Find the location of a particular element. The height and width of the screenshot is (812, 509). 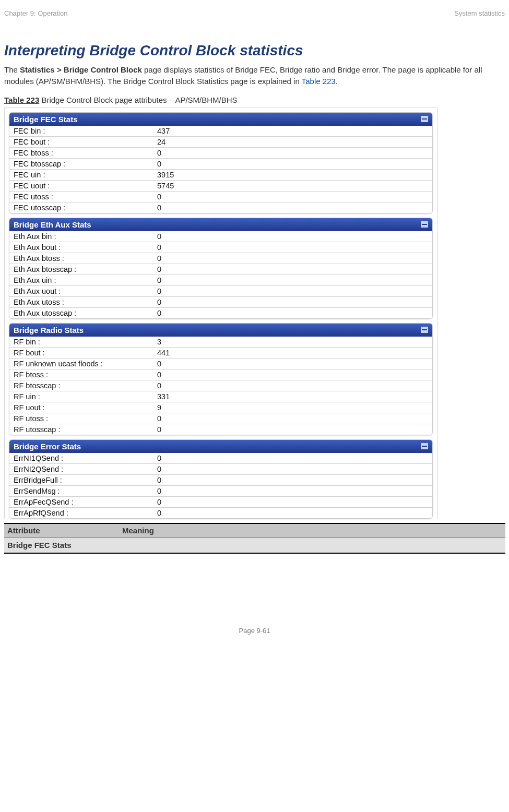

table-section-row: Bridge FEC Stats is located at coordinates (255, 545).